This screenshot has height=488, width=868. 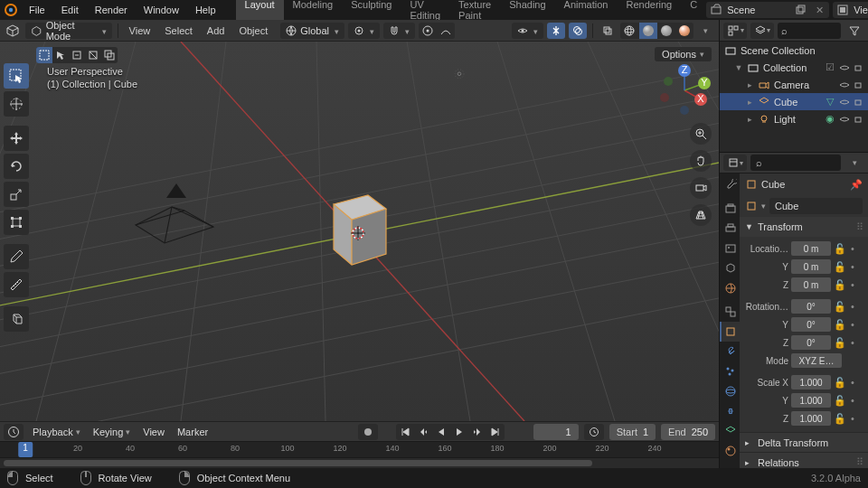 I want to click on snap-selector, so click(x=400, y=31).